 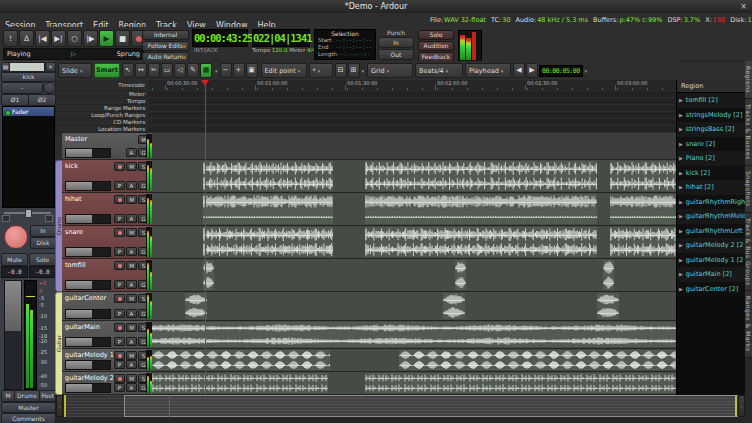 What do you see at coordinates (532, 70) in the screenshot?
I see `nudge-forward-button: ▶` at bounding box center [532, 70].